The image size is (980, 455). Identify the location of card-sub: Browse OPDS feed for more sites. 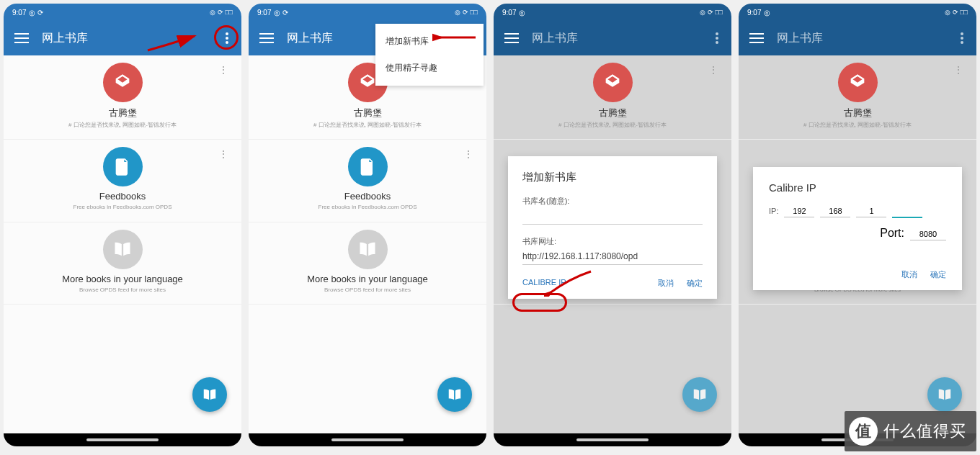
(122, 290).